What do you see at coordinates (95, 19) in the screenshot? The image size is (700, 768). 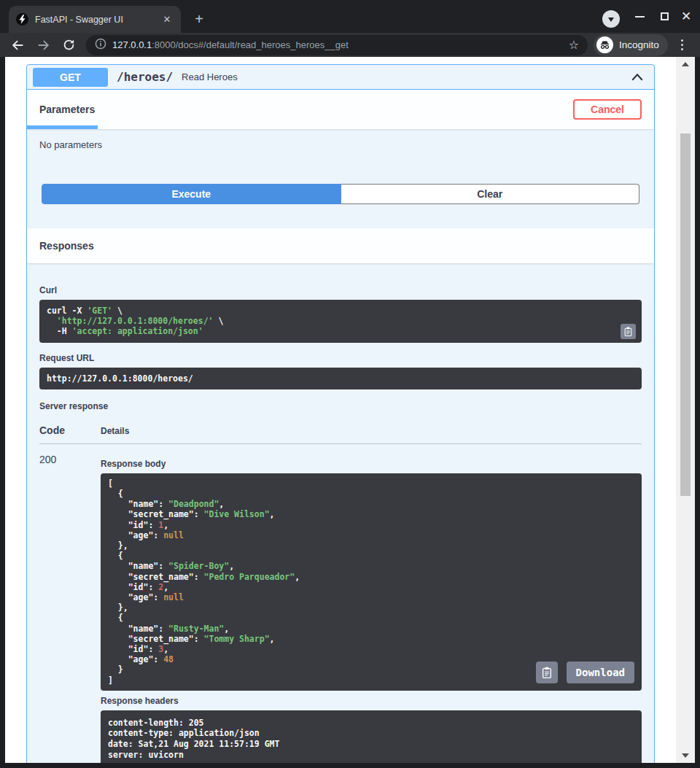 I see `browser-tab: FastAPI - Swagger UI ✕` at bounding box center [95, 19].